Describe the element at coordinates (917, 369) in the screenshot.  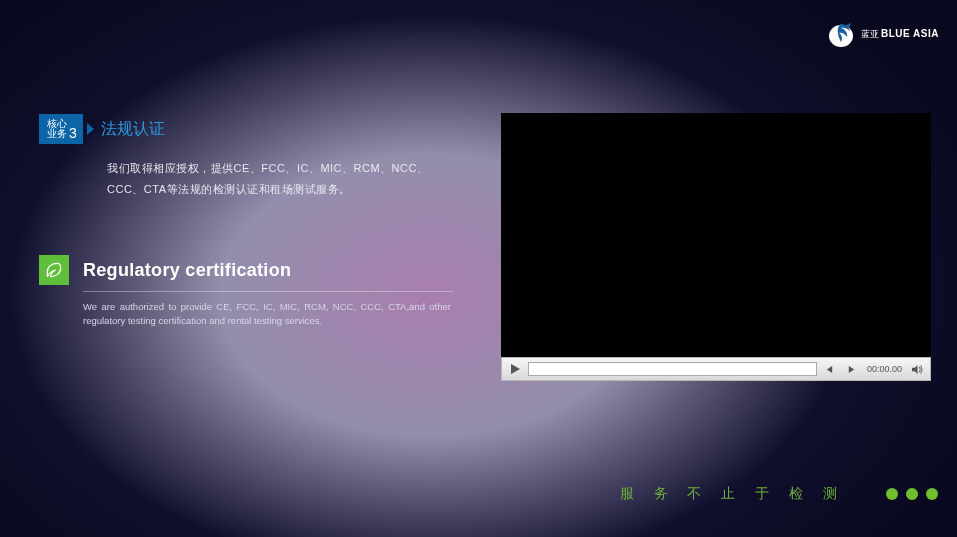
I see `volume-button` at that location.